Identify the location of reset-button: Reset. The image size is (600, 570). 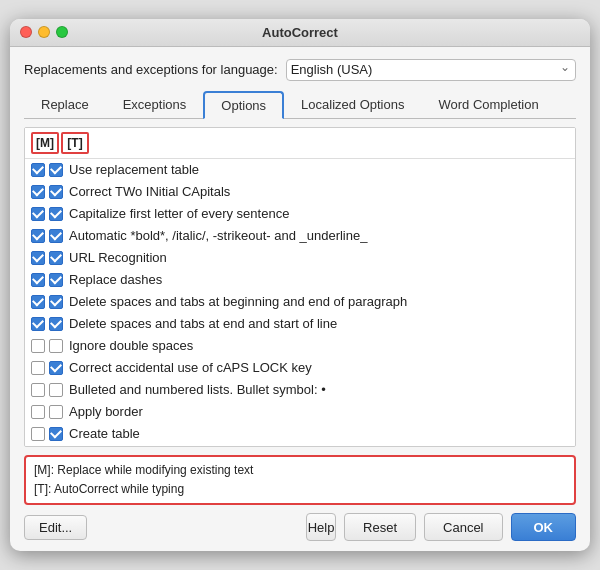
(380, 527).